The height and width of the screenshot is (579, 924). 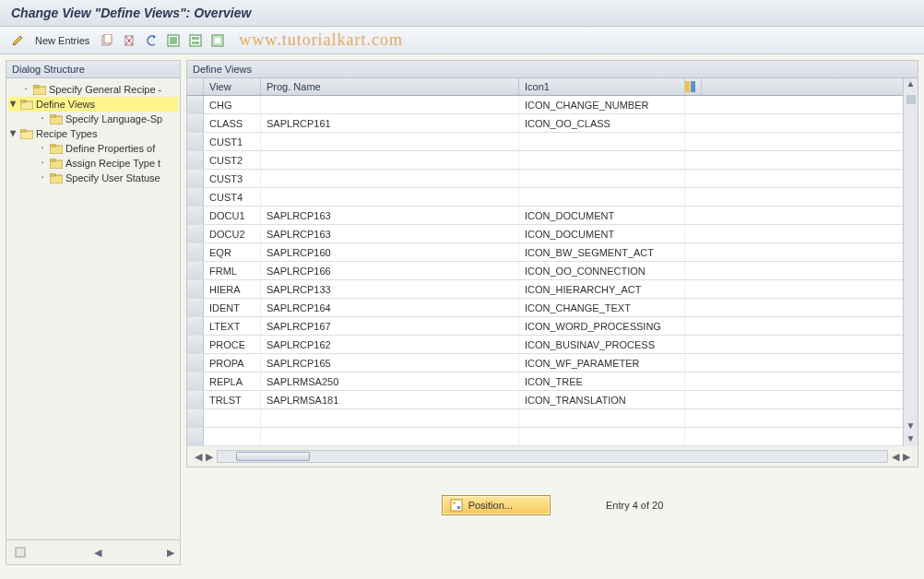 I want to click on cell-view: IDENT, so click(x=232, y=308).